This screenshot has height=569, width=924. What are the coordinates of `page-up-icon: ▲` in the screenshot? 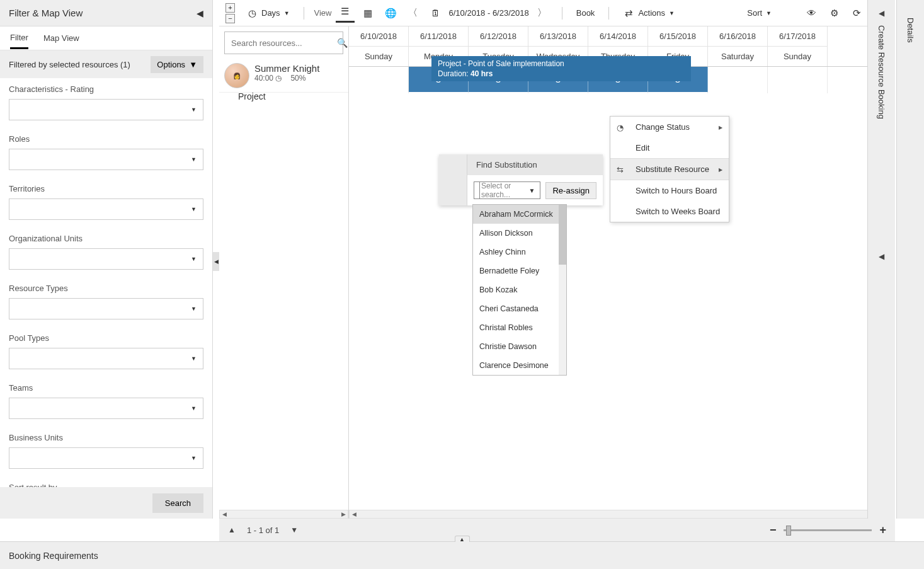 It's located at (232, 530).